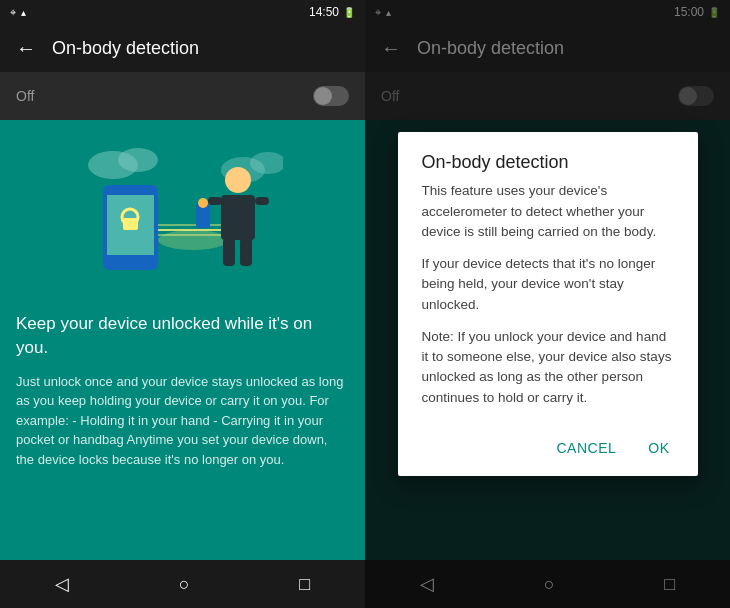 The height and width of the screenshot is (608, 730). Describe the element at coordinates (548, 284) in the screenshot. I see `dialog-paragraph-2: If your device detects that it's no long…` at that location.